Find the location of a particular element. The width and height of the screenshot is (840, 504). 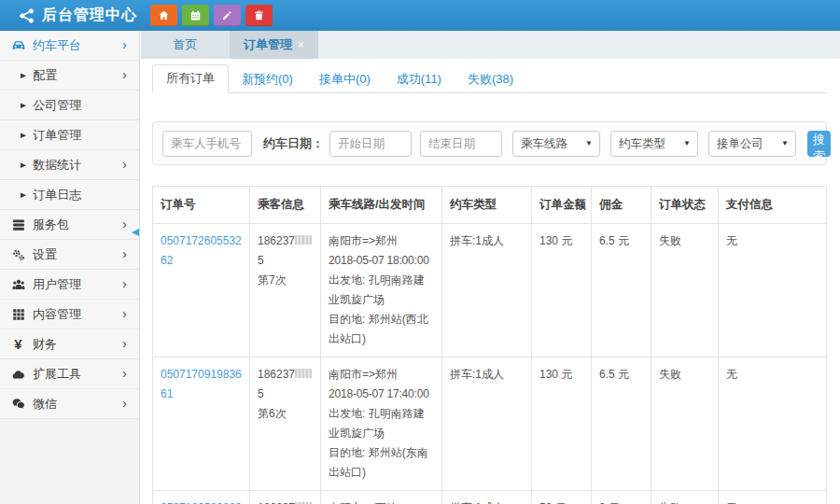

pencil-button is located at coordinates (228, 15).